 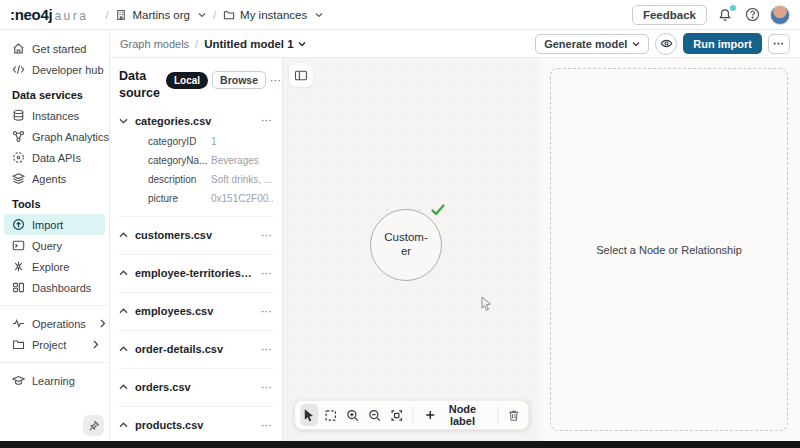 What do you see at coordinates (50, 267) in the screenshot?
I see `sidebar-item-label: Explore` at bounding box center [50, 267].